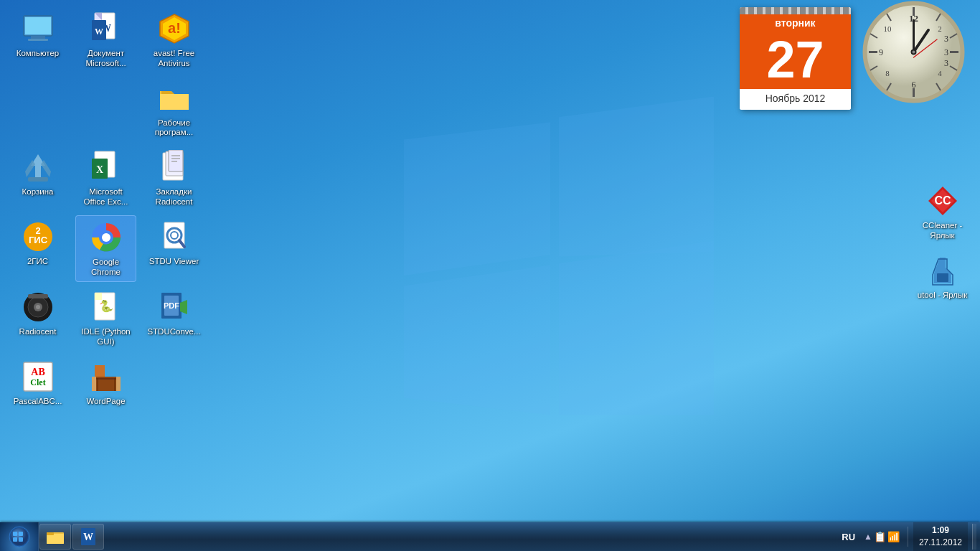 The width and height of the screenshot is (980, 551). What do you see at coordinates (941, 542) in the screenshot?
I see `taskbar-date: 27.11.2012` at bounding box center [941, 542].